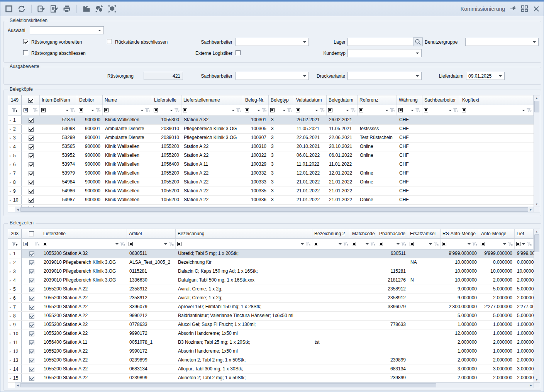 This screenshot has height=392, width=544. What do you see at coordinates (9, 9) in the screenshot?
I see `select-window-icon` at bounding box center [9, 9].